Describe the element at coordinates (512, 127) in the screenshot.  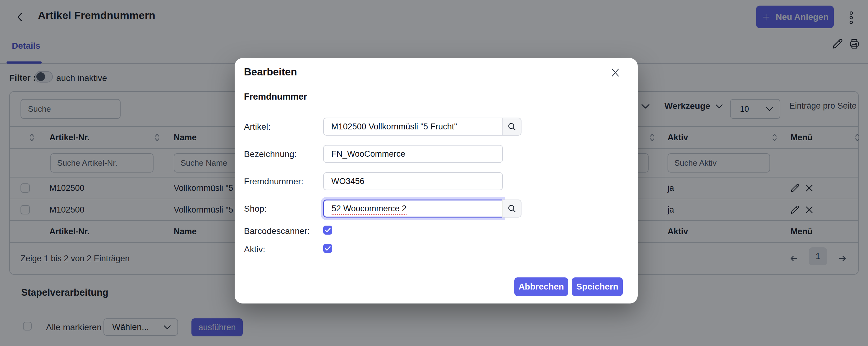
I see `artikel-search-button` at that location.